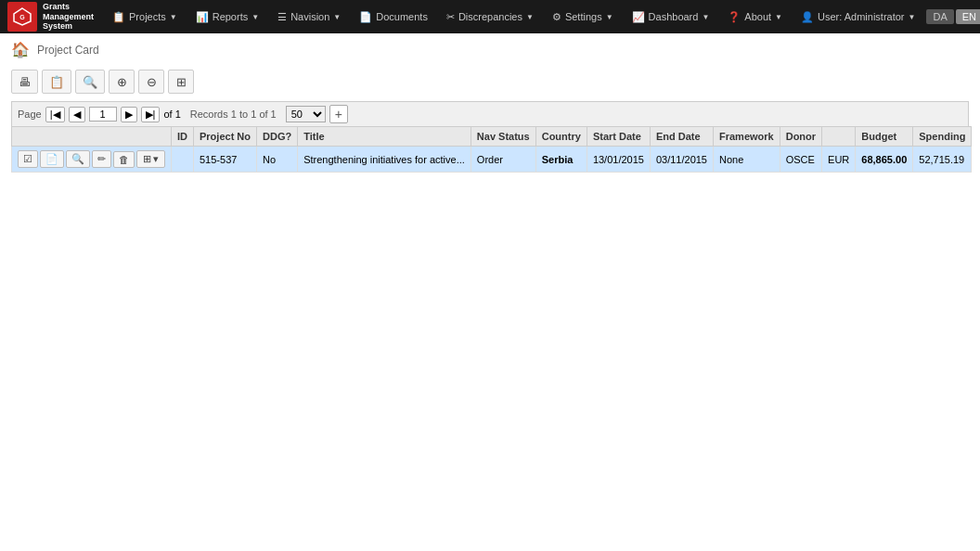 The width and height of the screenshot is (980, 551). What do you see at coordinates (52, 160) in the screenshot?
I see `row-card-button: 📄` at bounding box center [52, 160].